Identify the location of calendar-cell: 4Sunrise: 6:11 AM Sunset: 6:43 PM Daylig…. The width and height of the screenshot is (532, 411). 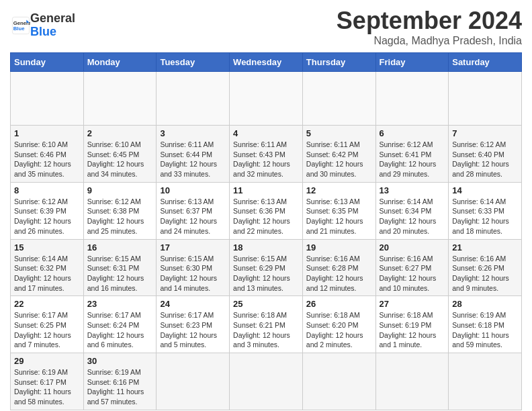
(266, 154).